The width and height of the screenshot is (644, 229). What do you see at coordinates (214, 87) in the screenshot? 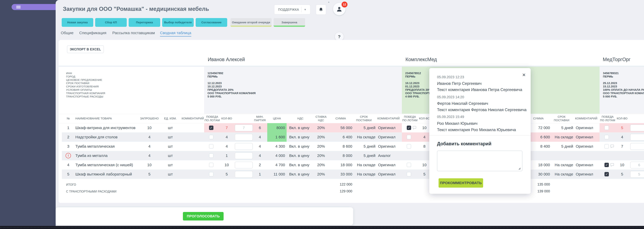
I see `info-value: 10.12.2023` at bounding box center [214, 87].